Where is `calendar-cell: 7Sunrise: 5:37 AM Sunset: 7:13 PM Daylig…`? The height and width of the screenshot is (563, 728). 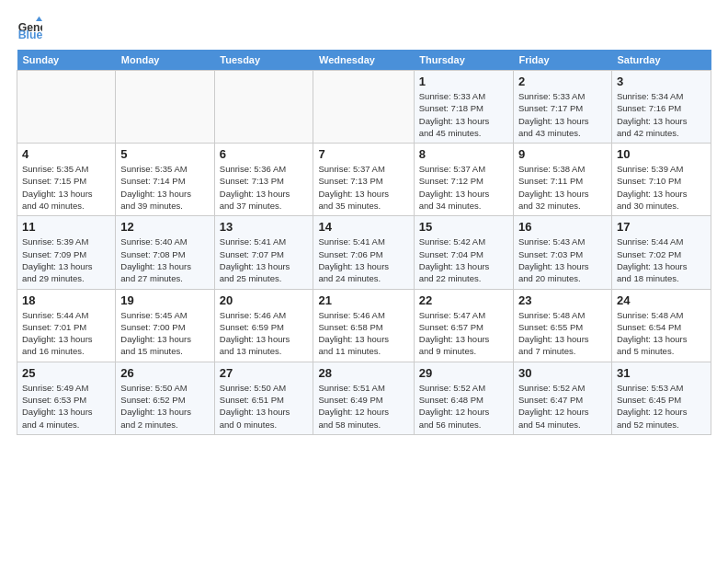 calendar-cell: 7Sunrise: 5:37 AM Sunset: 7:13 PM Daylig… is located at coordinates (364, 180).